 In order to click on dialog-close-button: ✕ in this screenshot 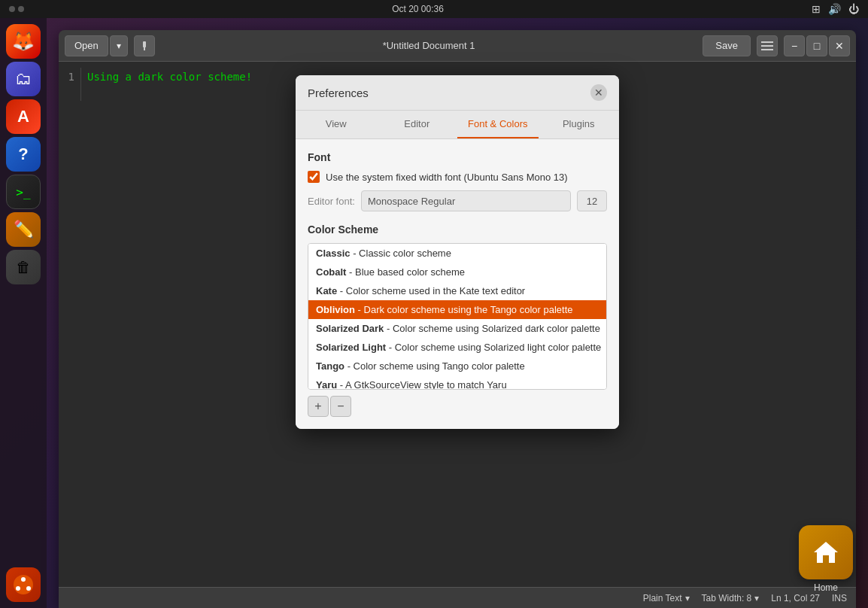, I will do `click(599, 93)`.